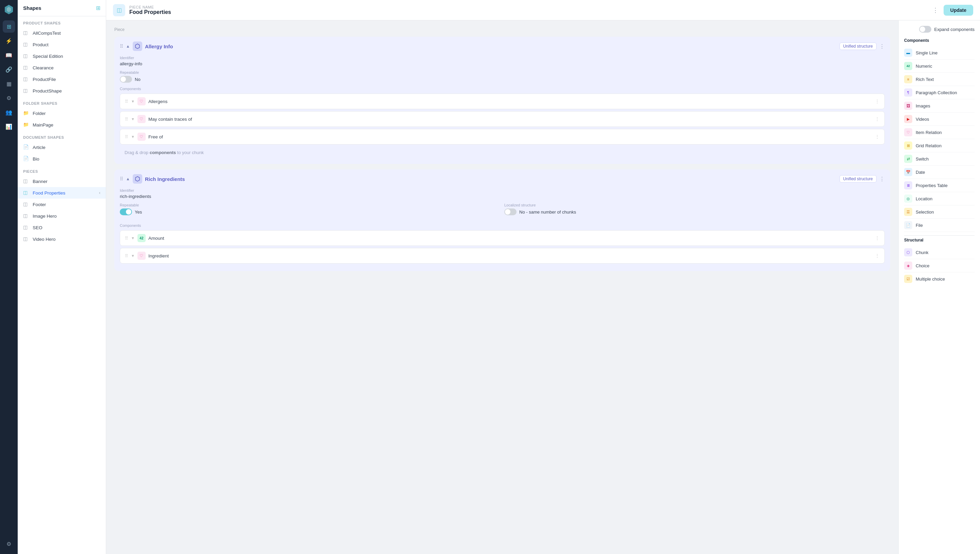 The width and height of the screenshot is (980, 554). Describe the element at coordinates (939, 159) in the screenshot. I see `right-item-switch: ⇄ Switch` at that location.